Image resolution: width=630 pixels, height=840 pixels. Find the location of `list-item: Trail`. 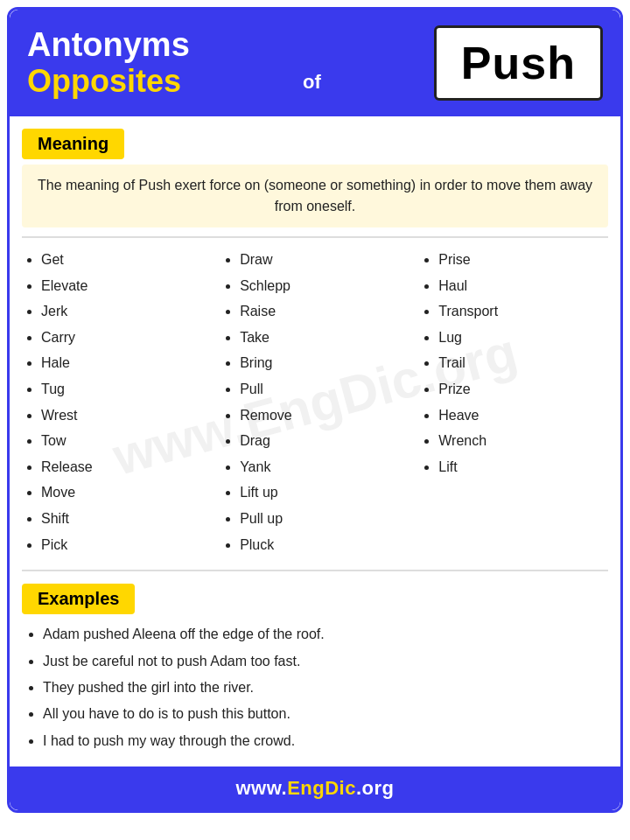

list-item: Trail is located at coordinates (523, 363).